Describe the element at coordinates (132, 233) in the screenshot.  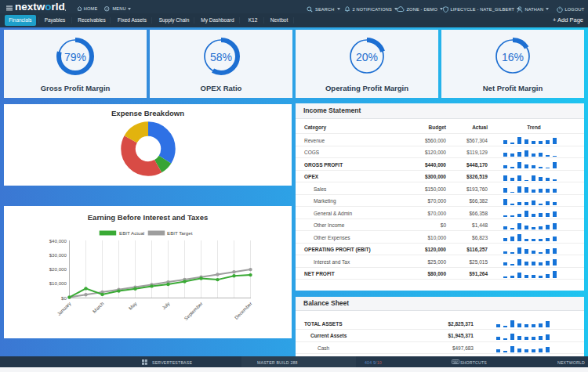
I see `svg-text: EBIT Actual` at that location.